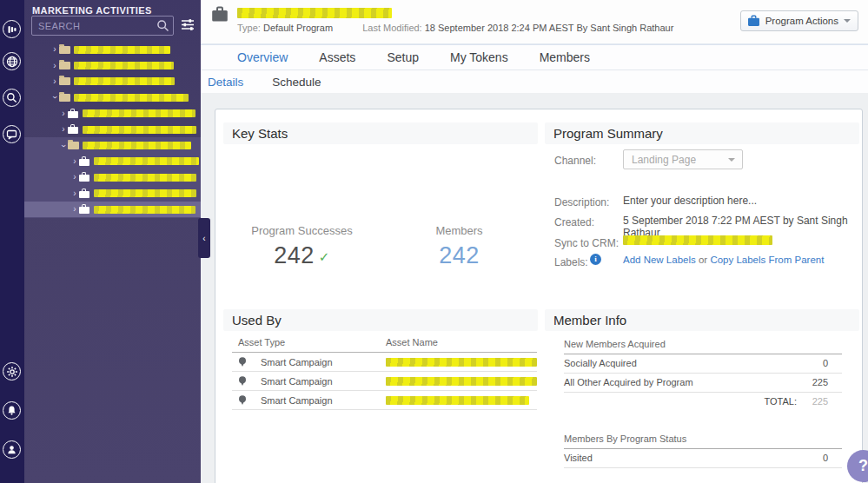 This screenshot has width=868, height=483. I want to click on program-title-redacted, so click(315, 13).